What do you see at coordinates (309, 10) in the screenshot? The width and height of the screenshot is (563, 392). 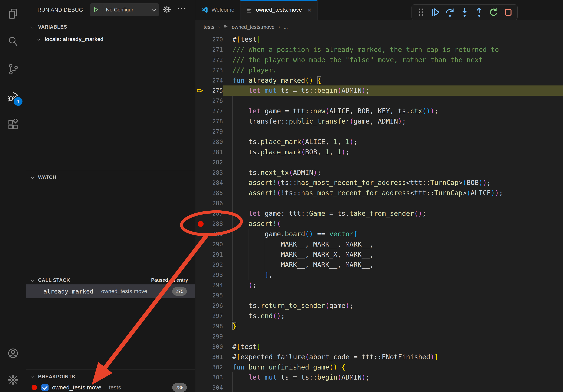 I see `close-icon: ×` at bounding box center [309, 10].